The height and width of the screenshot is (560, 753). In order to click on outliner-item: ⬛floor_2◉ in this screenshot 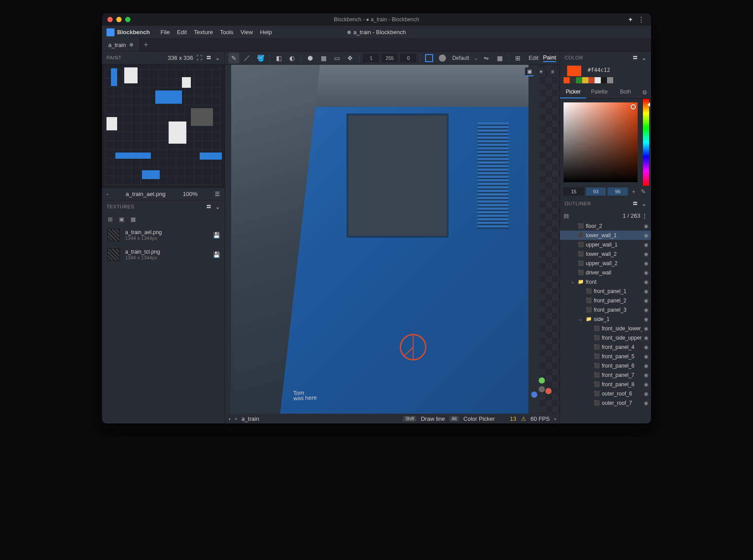, I will do `click(605, 226)`.